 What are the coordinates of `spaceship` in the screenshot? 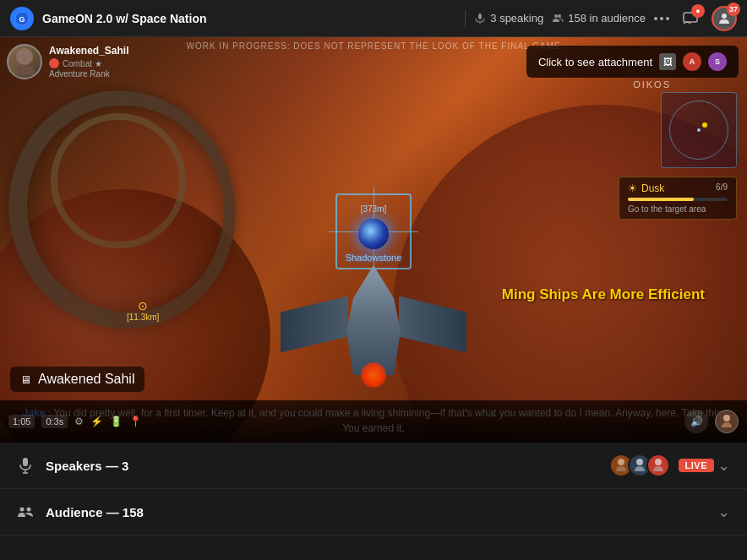 It's located at (374, 299).